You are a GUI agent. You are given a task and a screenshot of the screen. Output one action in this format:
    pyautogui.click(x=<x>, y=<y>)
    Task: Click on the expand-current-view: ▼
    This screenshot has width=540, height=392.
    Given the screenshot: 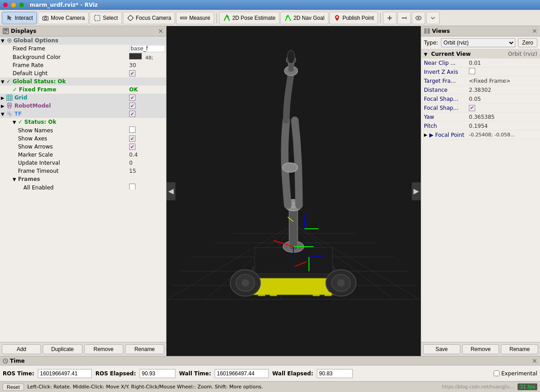 What is the action you would take?
    pyautogui.click(x=427, y=54)
    